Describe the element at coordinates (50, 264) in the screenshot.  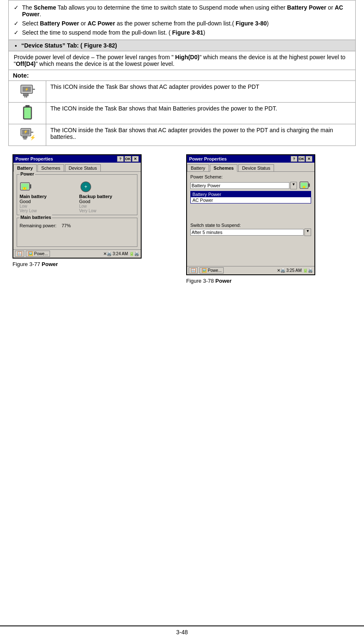
I see `figure-77-caption-bold: Power` at that location.